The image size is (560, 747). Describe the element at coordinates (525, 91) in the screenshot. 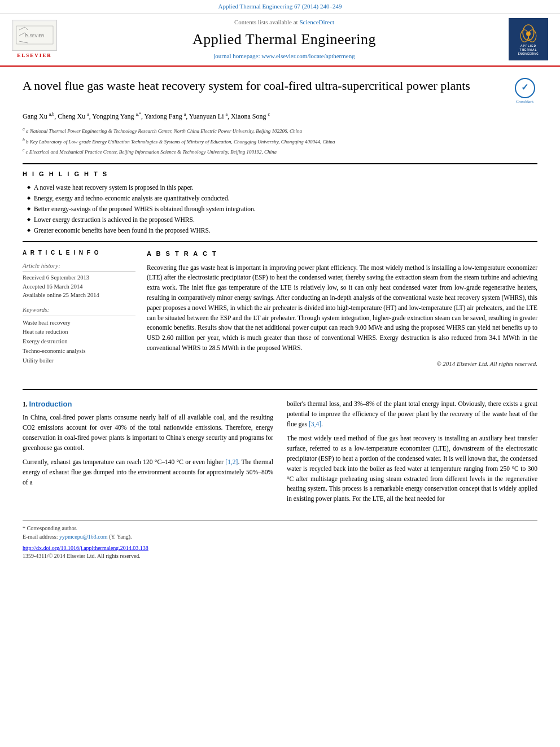

I see `crossmark-logo: ✓ CrossMark` at that location.